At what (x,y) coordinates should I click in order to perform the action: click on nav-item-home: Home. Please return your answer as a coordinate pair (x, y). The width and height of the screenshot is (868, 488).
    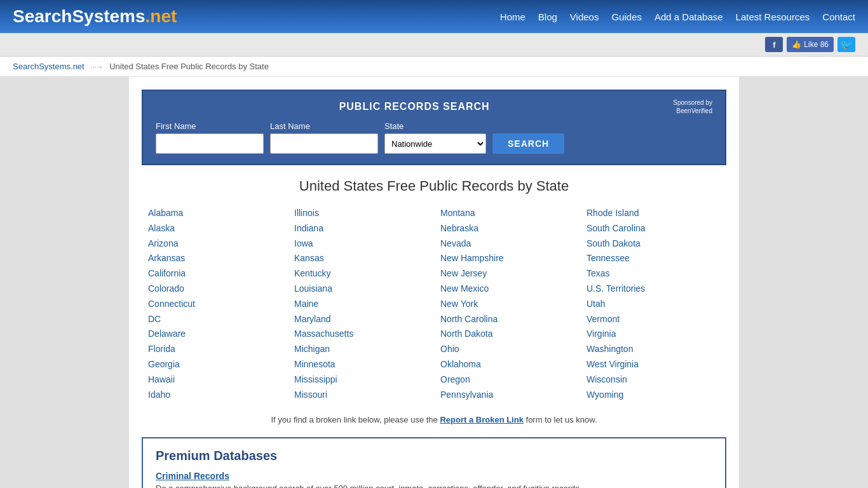
    Looking at the image, I should click on (513, 17).